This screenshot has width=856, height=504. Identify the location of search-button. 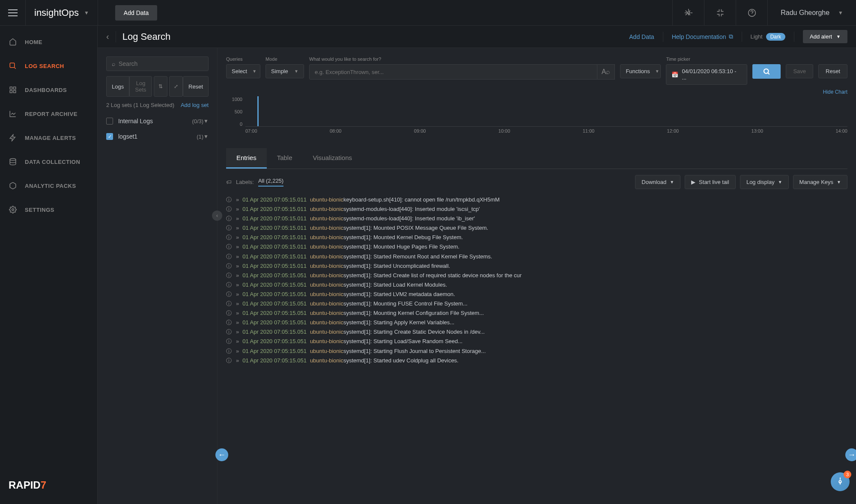
(767, 71).